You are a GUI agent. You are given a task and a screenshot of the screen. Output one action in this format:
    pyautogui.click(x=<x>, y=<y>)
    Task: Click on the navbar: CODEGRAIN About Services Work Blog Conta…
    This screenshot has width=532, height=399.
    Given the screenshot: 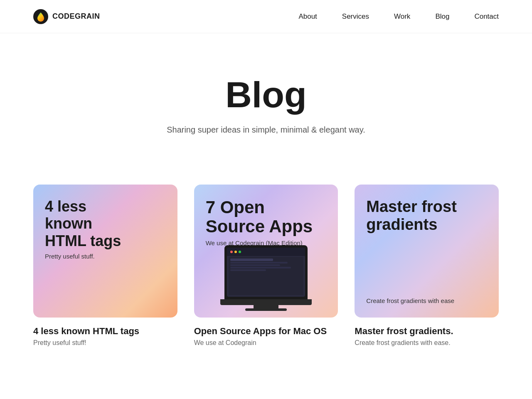 What is the action you would take?
    pyautogui.click(x=266, y=17)
    